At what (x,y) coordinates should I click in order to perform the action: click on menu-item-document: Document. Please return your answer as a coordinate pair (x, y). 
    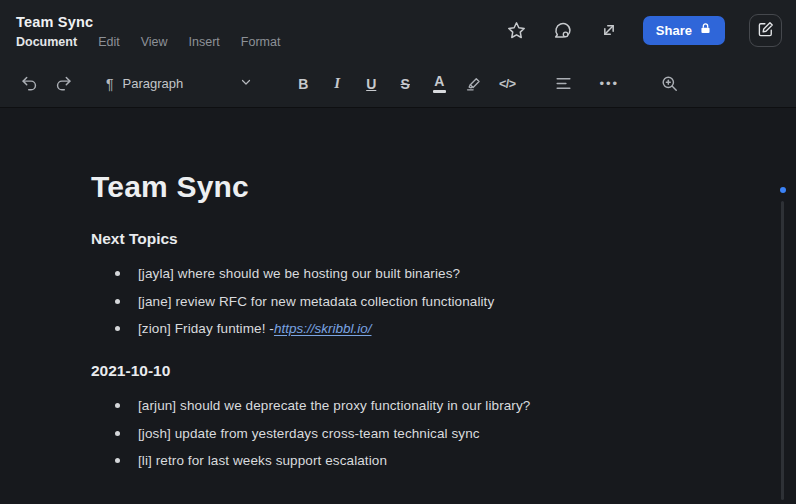
    Looking at the image, I should click on (46, 42).